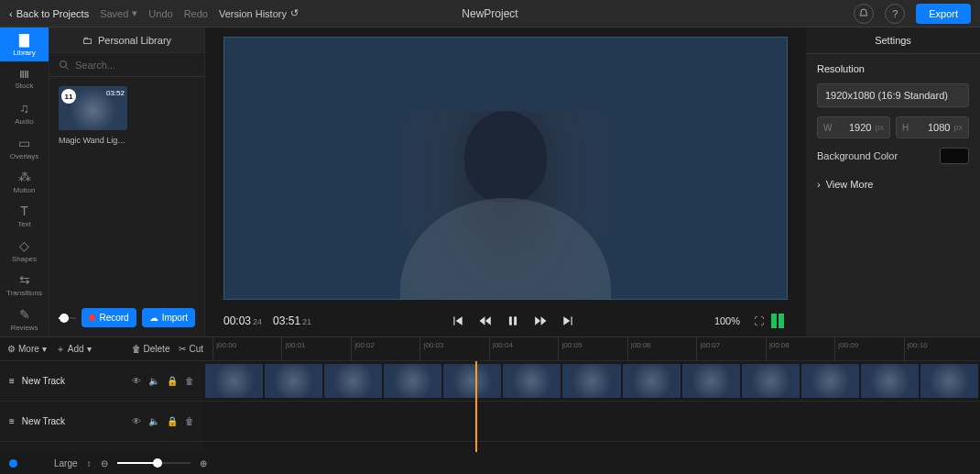 The image size is (980, 474). What do you see at coordinates (203, 464) in the screenshot?
I see `zoom-in-button: ⊕` at bounding box center [203, 464].